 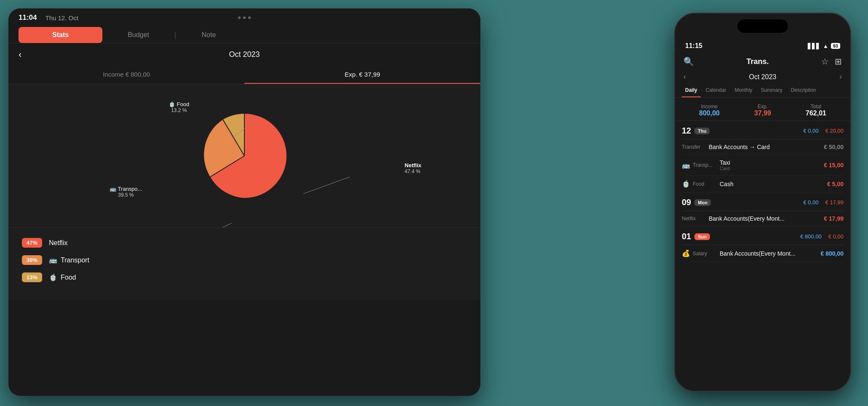 I want to click on tab-budget: Budget, so click(x=138, y=35).